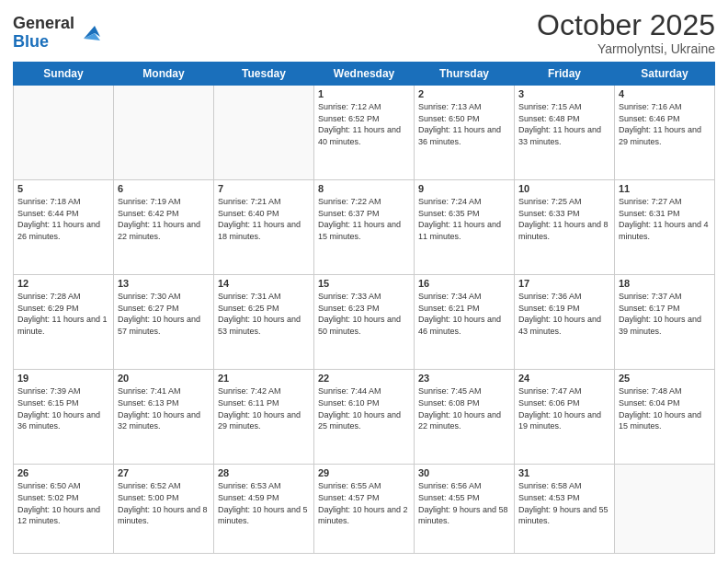  Describe the element at coordinates (264, 314) in the screenshot. I see `day-info: Sunrise: 7:31 AM Sunset: 6:25 PM Dayligh…` at that location.